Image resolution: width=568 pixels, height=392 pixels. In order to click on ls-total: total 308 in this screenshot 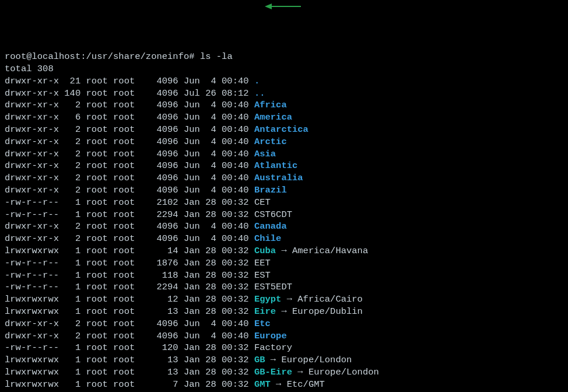, I will do `click(284, 69)`.